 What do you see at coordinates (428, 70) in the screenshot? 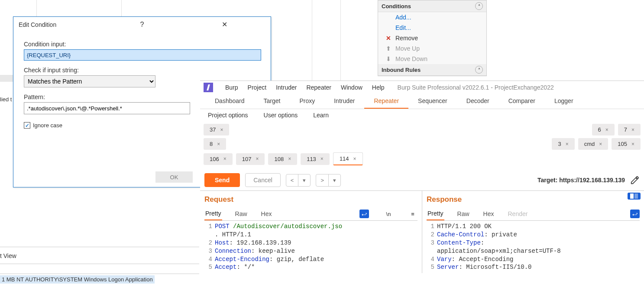
I see `inbound-header: Inbound Rules` at bounding box center [428, 70].